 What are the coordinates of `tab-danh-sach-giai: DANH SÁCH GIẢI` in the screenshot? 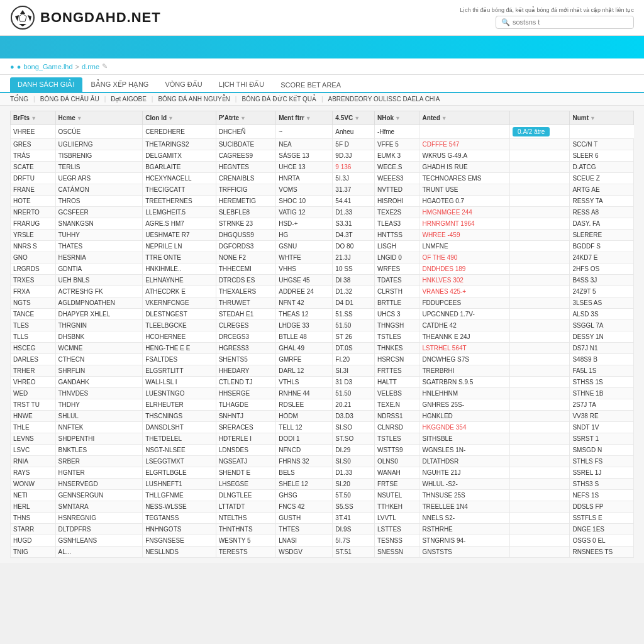 It's located at (47, 84).